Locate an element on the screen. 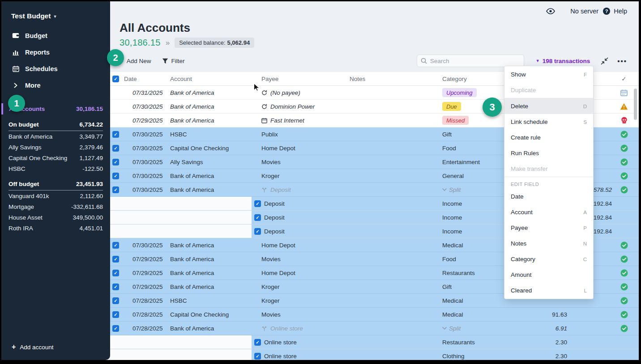  account-group-header: Off budget23,451.93 is located at coordinates (56, 186).